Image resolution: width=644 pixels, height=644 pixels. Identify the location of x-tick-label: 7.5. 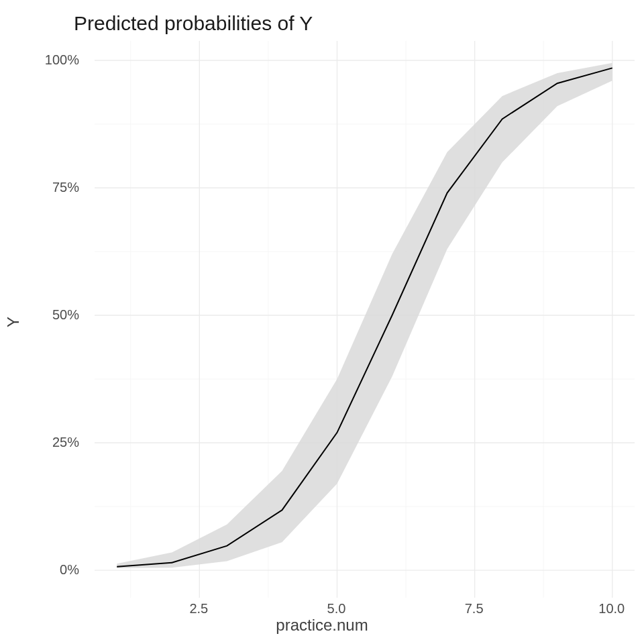
(474, 609).